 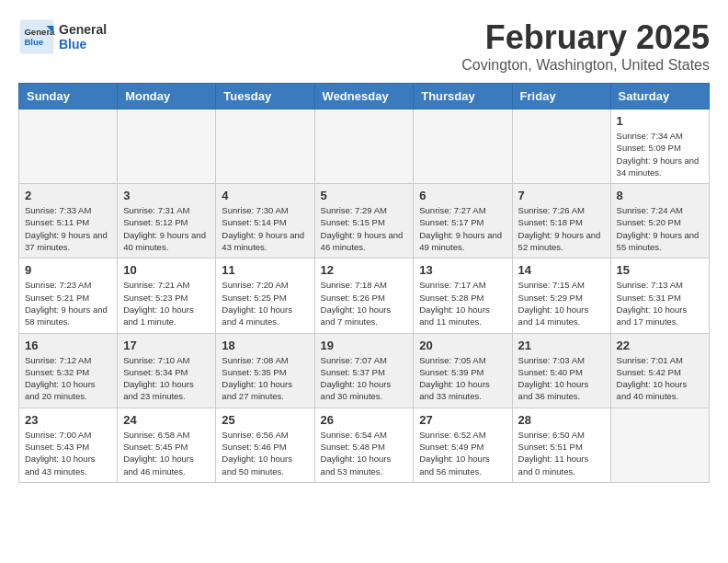 I want to click on calendar-cell: 21Sunrise: 7:03 AM Sunset: 5:40 PM Dayli…, so click(x=561, y=370).